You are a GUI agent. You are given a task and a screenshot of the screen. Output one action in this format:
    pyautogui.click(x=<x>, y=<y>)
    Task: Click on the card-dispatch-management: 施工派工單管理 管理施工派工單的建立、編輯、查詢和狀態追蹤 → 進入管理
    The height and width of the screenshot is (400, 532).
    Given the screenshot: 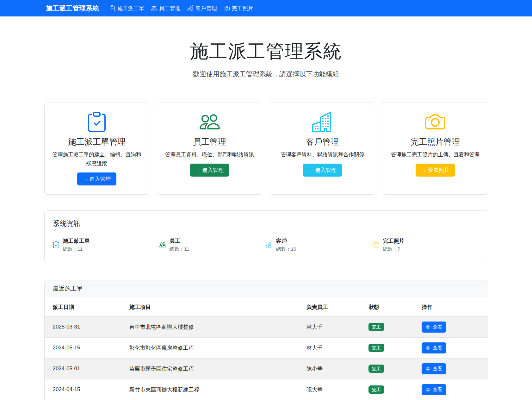 What is the action you would take?
    pyautogui.click(x=97, y=149)
    